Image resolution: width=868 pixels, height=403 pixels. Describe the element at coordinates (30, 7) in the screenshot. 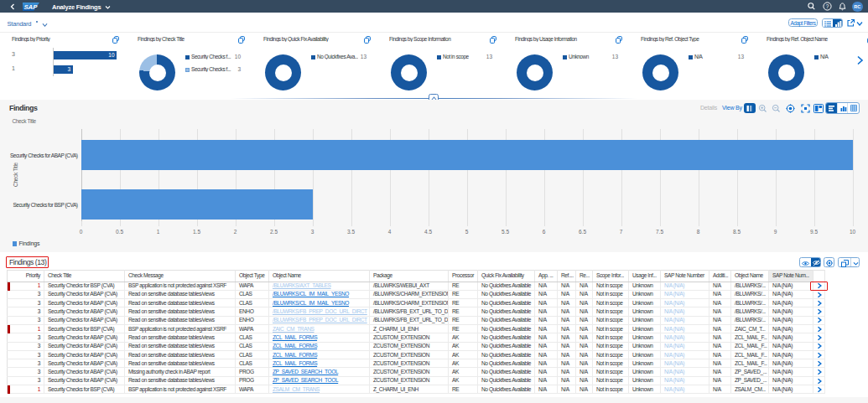

I see `svg-text: SAP` at that location.